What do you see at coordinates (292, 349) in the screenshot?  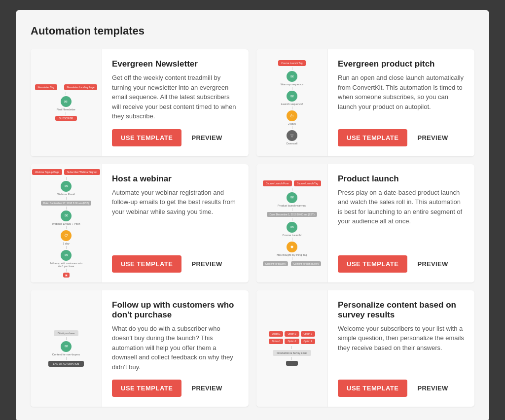 I see `template-preview-survey: Option 1 Option 2 Option 3 Option 1 Opti…` at bounding box center [292, 349].